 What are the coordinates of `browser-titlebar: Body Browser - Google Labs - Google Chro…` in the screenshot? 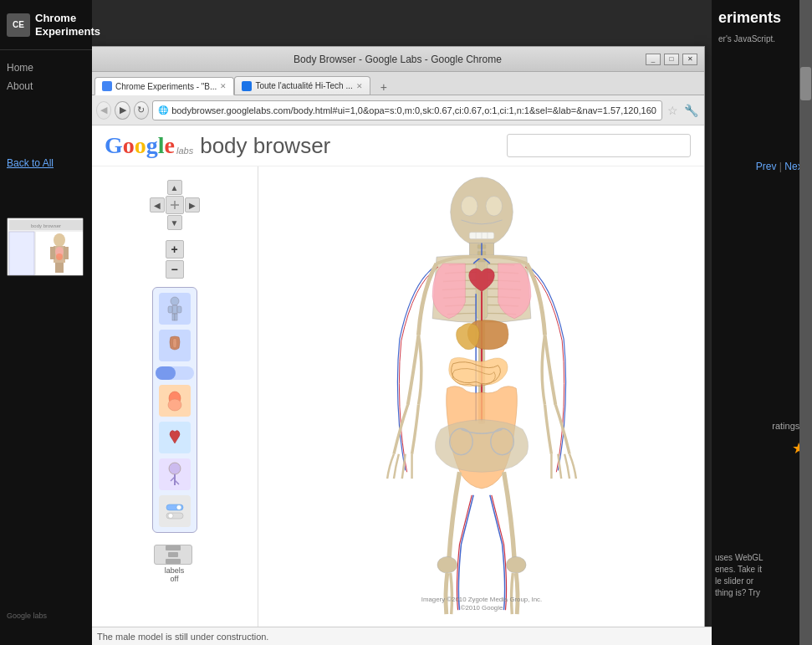 It's located at (398, 59).